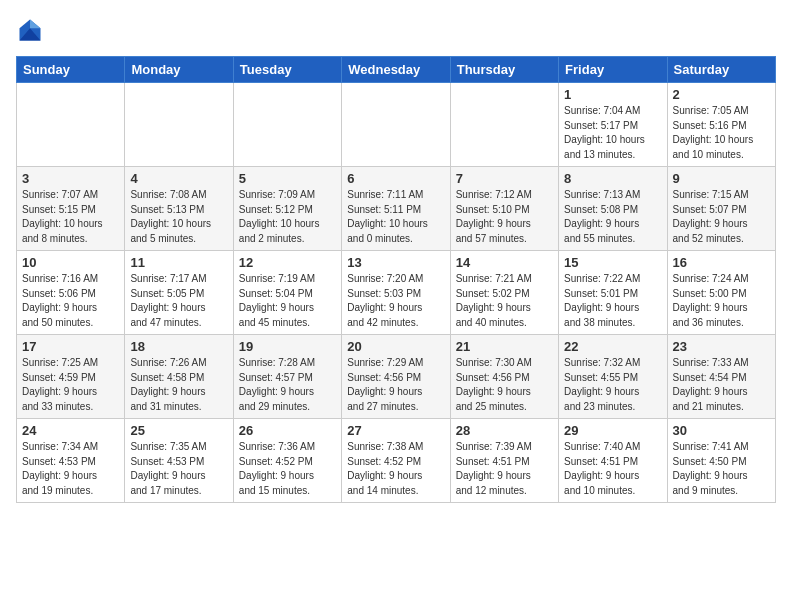  I want to click on day-number: 19, so click(288, 346).